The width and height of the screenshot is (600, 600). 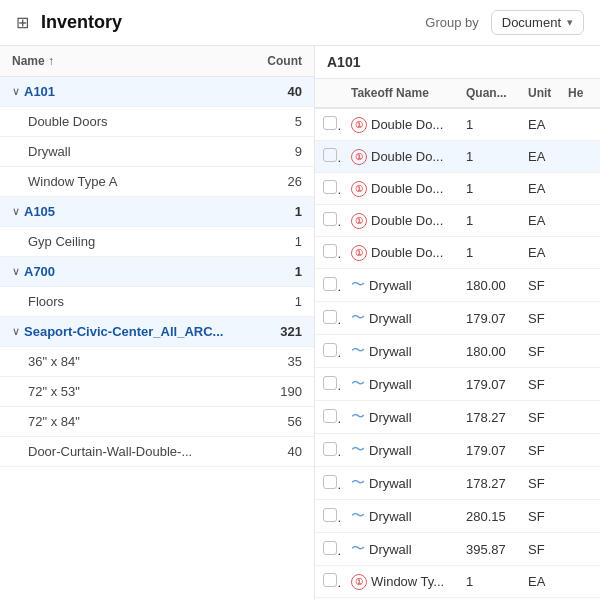 What do you see at coordinates (157, 152) in the screenshot?
I see `list-item: Drywall 9` at bounding box center [157, 152].